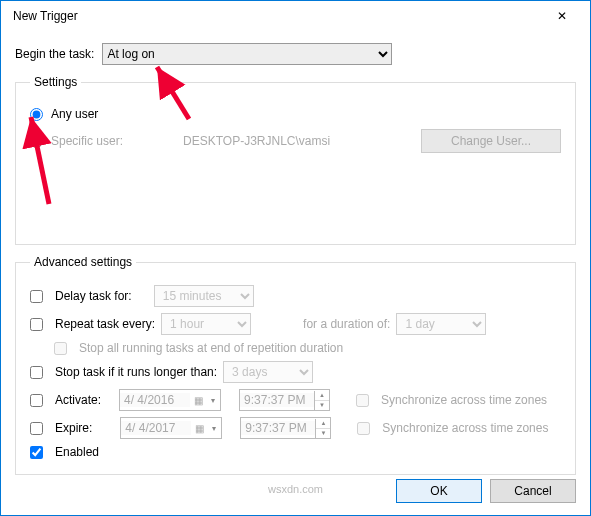  Describe the element at coordinates (78, 400) in the screenshot. I see `activate-label: Activate:` at that location.